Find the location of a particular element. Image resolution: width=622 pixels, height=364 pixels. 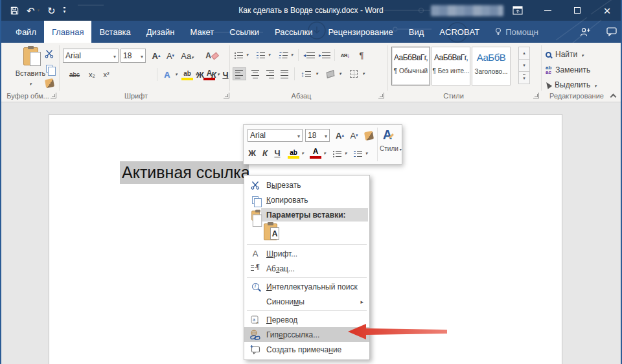

style-heading: АаБбВ Заголово... is located at coordinates (491, 66).